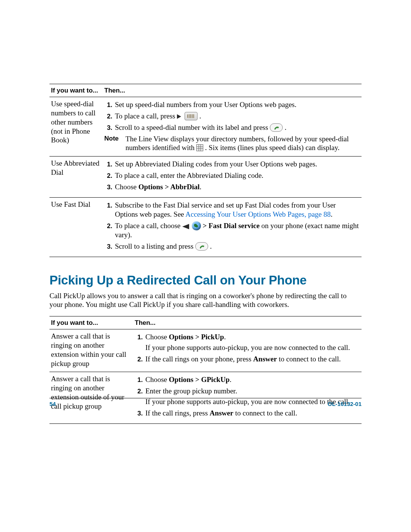 The height and width of the screenshot is (532, 411). I want to click on list-item: If the call rings, press Answer to conne…, so click(252, 413).